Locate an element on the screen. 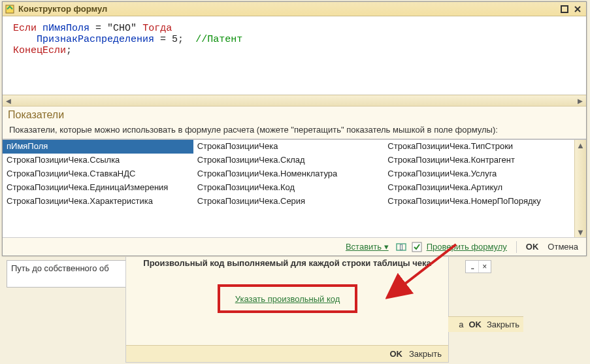 The height and width of the screenshot is (364, 590). separator is located at coordinates (516, 247).